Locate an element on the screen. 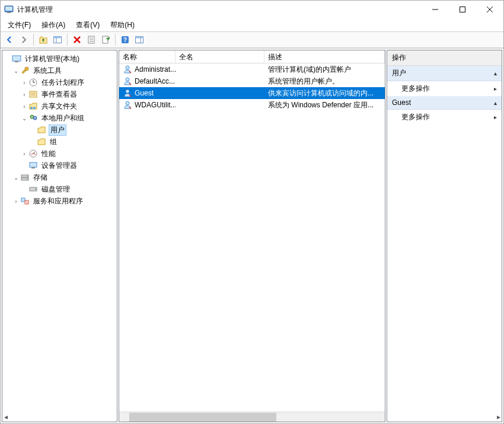  actions-header-users: 用户▴ is located at coordinates (445, 74).